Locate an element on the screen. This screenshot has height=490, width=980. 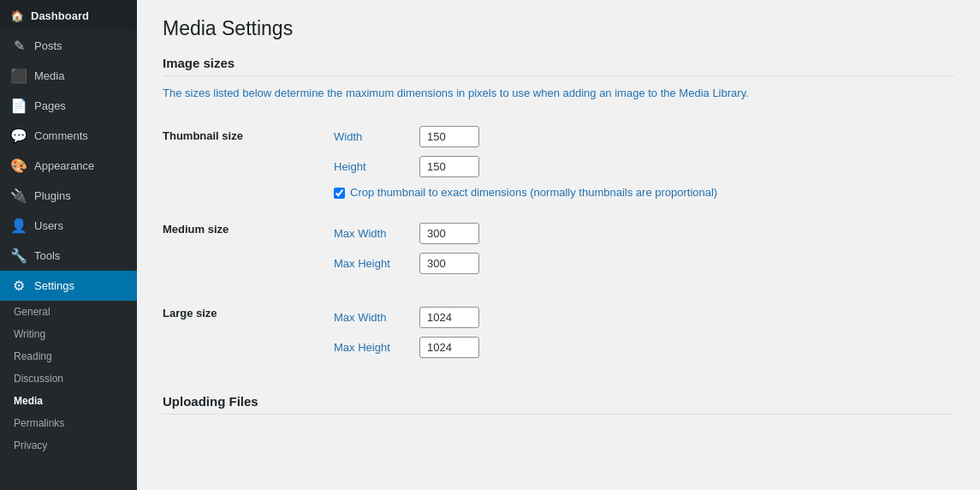
thumbnail-size-label: Thumbnail size is located at coordinates (203, 135).